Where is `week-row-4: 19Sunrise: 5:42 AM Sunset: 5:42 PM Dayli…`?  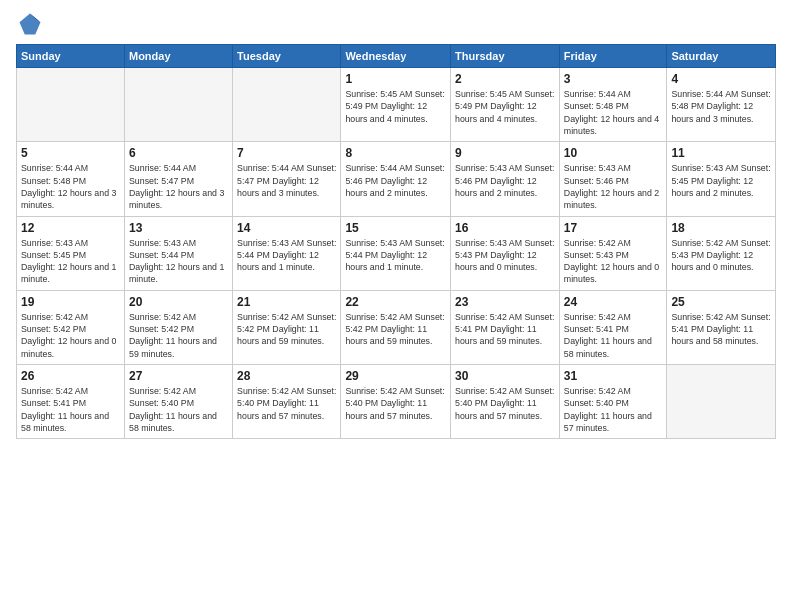
week-row-4: 19Sunrise: 5:42 AM Sunset: 5:42 PM Dayli… is located at coordinates (396, 327).